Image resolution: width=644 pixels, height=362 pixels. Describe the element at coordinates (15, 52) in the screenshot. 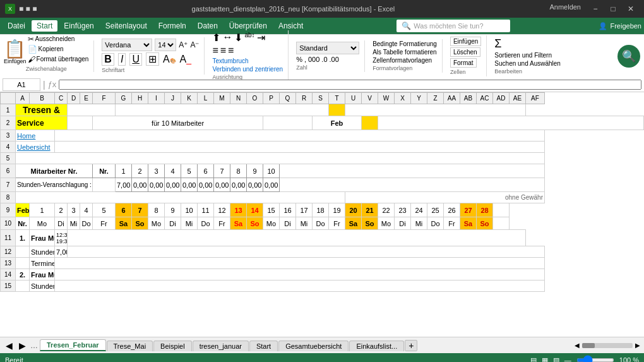

I see `paste-btn: 📋 Einfügen` at that location.